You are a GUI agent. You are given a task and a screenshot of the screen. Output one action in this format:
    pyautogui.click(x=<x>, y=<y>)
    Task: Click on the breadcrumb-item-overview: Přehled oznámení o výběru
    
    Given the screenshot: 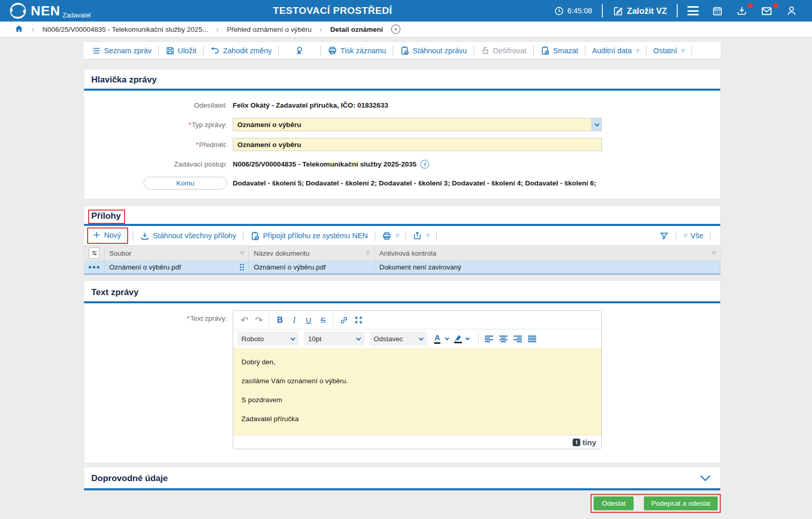 What is the action you would take?
    pyautogui.click(x=270, y=30)
    